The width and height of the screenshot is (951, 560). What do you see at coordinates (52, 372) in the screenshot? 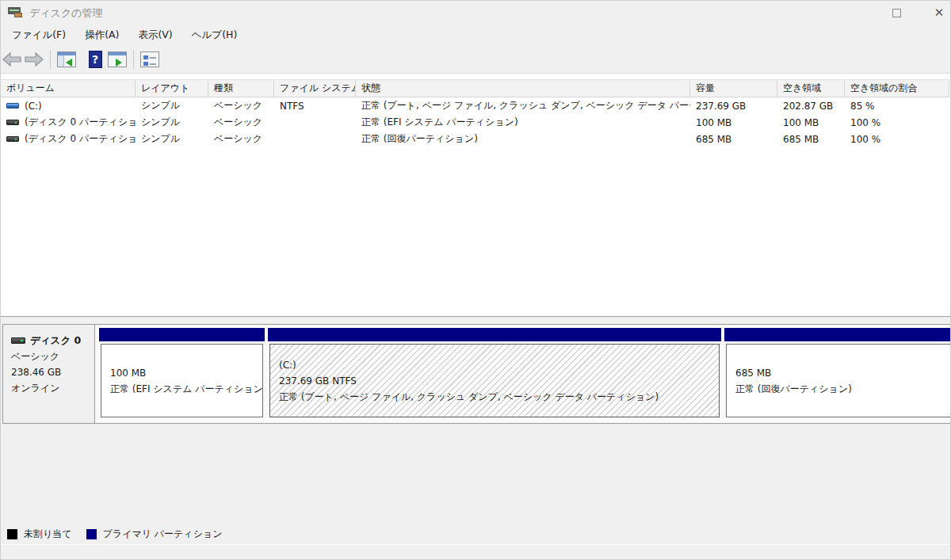
I see `disk-size: 238.46 GB` at bounding box center [52, 372].